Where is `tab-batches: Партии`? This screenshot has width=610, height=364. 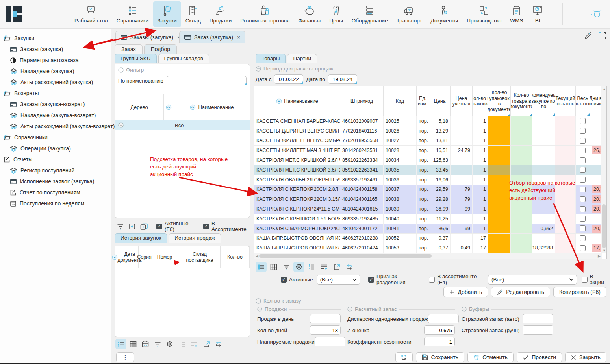 tab-batches: Партии is located at coordinates (302, 59).